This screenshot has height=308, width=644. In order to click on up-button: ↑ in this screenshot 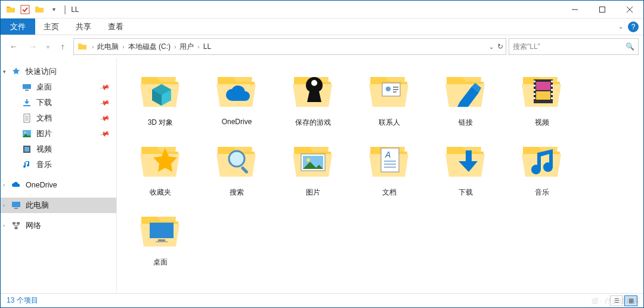, I will do `click(63, 47)`.